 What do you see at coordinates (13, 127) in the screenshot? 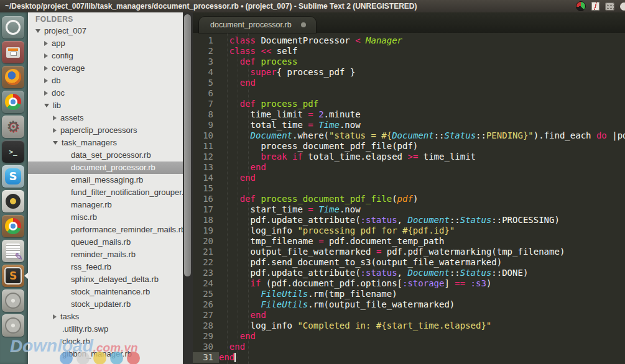
I see `system-settings-icon: ⚙` at bounding box center [13, 127].